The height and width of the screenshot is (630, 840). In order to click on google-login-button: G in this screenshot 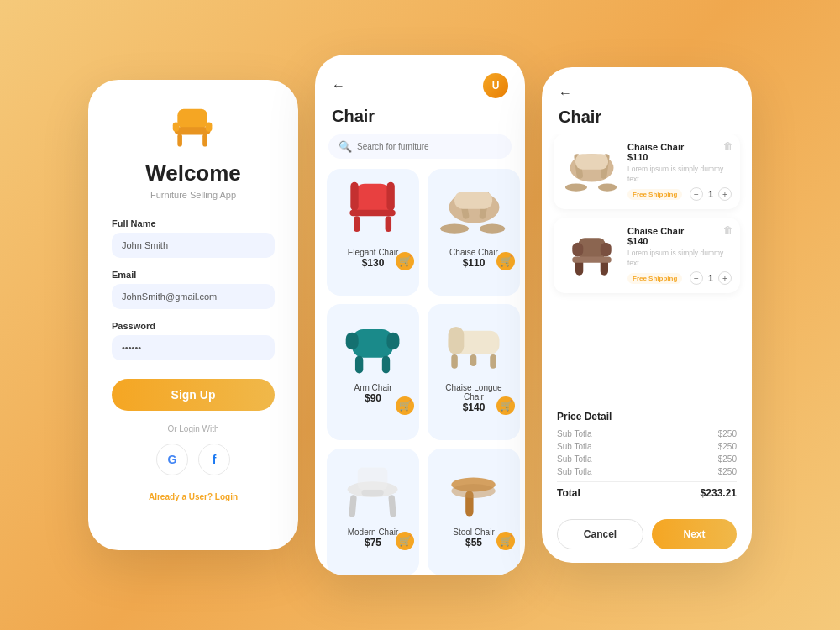, I will do `click(172, 459)`.